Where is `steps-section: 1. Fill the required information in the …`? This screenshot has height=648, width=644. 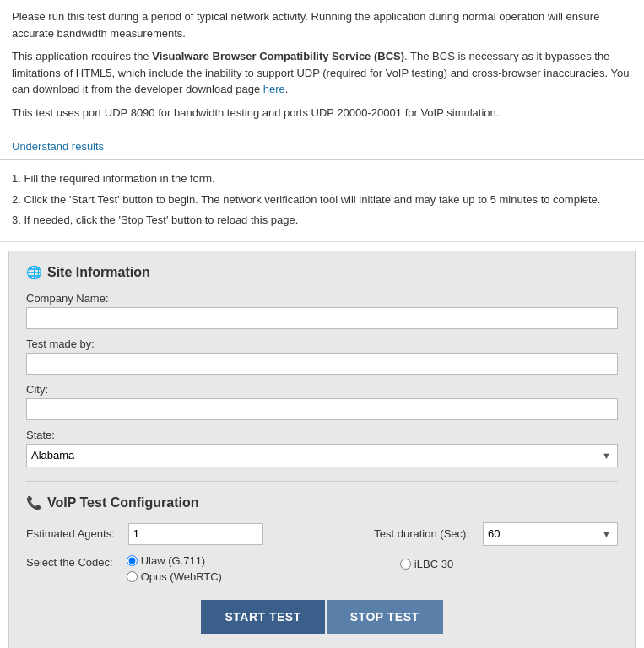 steps-section: 1. Fill the required information in the … is located at coordinates (322, 201).